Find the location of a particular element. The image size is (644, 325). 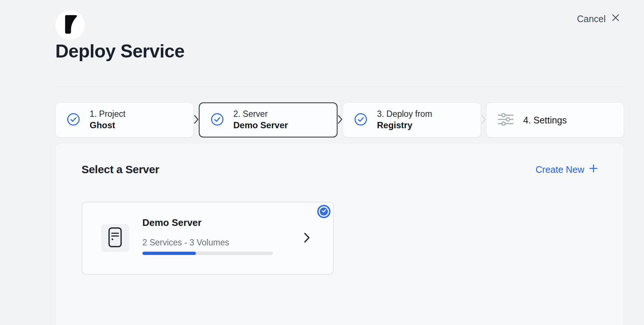

cancel-button: Cancel is located at coordinates (599, 19).